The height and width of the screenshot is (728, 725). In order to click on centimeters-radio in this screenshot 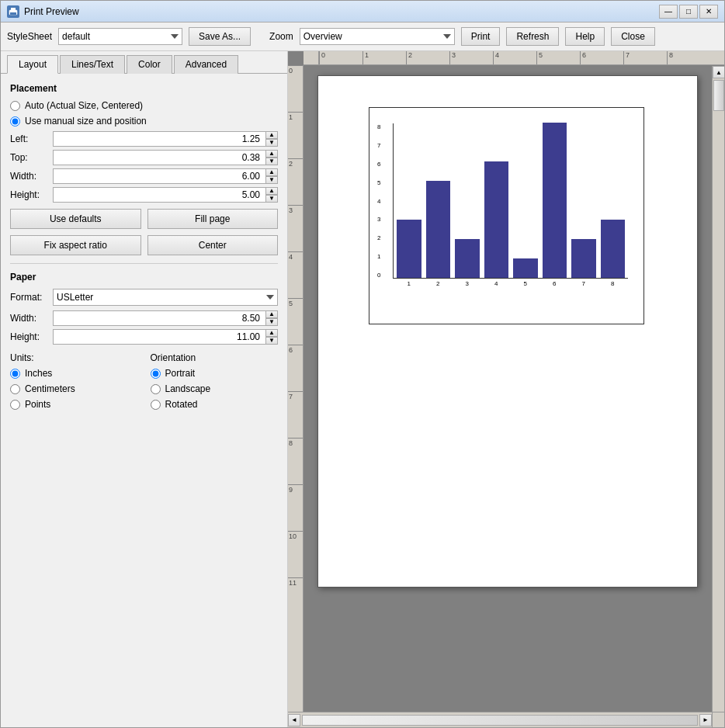, I will do `click(16, 390)`.